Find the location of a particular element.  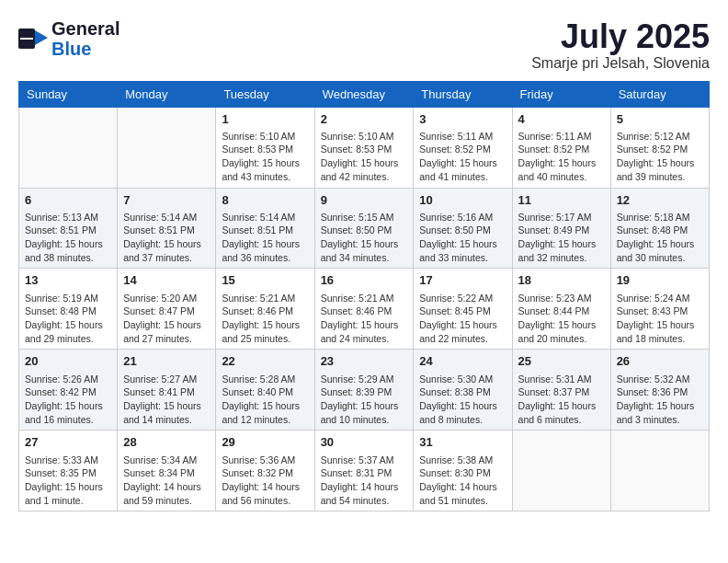

day-number: 24 is located at coordinates (462, 362).